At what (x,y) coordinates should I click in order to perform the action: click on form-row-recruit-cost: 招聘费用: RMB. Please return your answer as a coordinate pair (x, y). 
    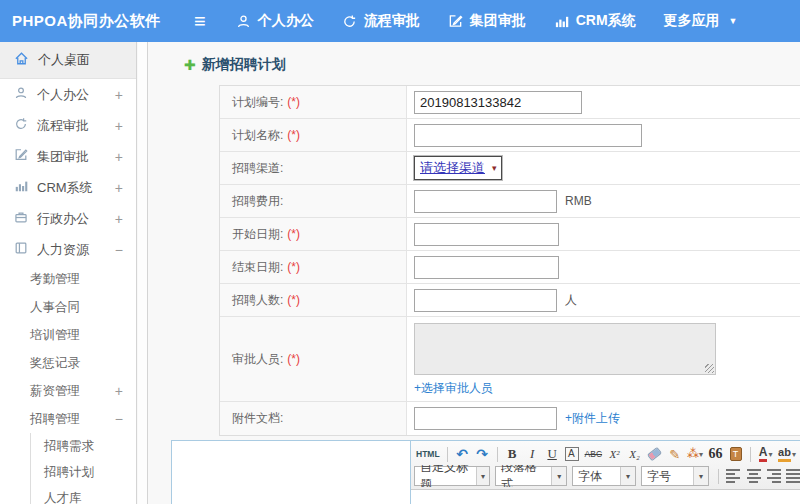
    Looking at the image, I should click on (510, 202).